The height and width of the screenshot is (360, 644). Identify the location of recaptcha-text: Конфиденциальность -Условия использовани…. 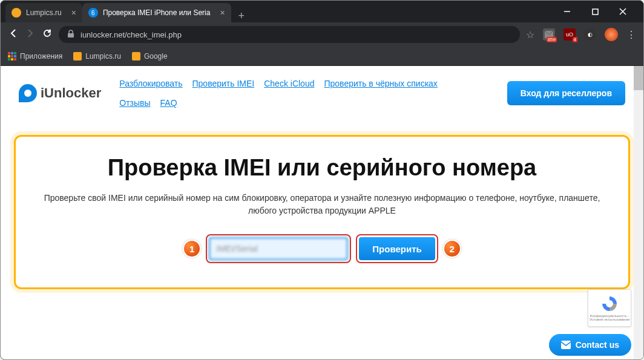
(610, 318).